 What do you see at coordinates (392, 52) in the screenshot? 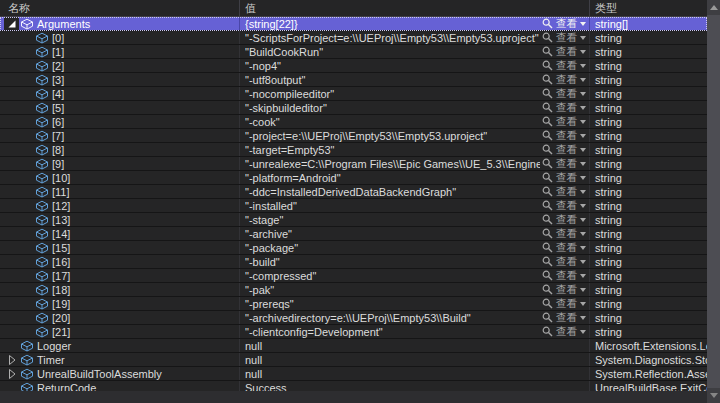
I see `variable-value: "BuildCookRun"` at bounding box center [392, 52].